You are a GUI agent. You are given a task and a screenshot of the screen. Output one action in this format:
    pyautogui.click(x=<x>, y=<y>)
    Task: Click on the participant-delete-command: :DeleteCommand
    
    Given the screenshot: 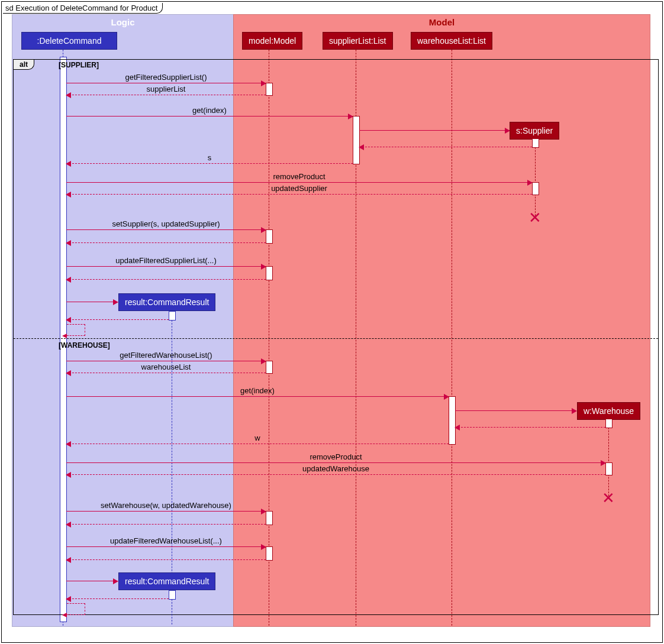 What is the action you would take?
    pyautogui.click(x=69, y=41)
    